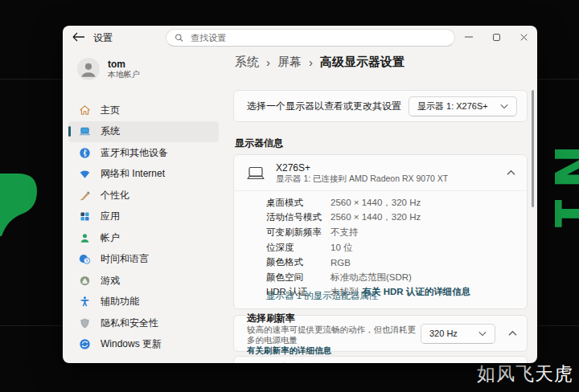 The width and height of the screenshot is (579, 392). I want to click on time-language-icon, so click(85, 259).